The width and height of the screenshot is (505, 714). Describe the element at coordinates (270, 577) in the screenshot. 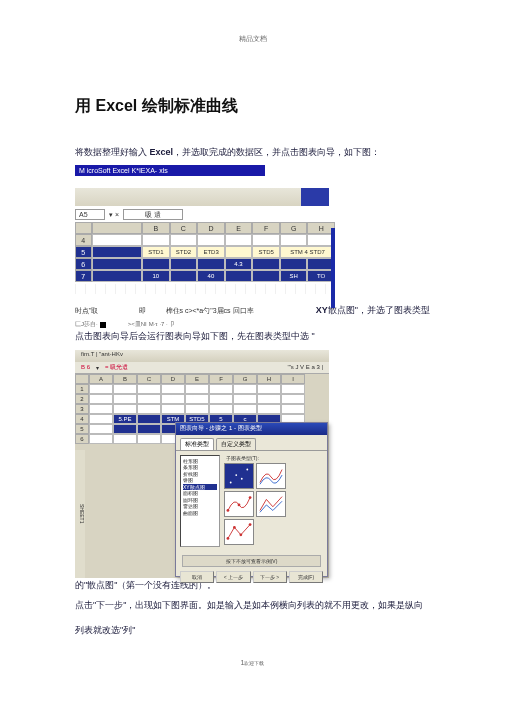

I see `next-button: 下一步 >` at that location.